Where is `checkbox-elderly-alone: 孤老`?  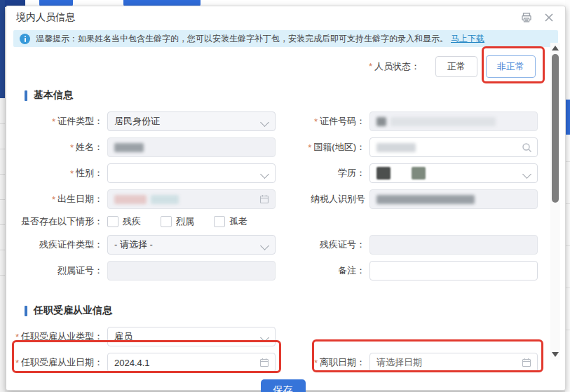
checkbox-elderly-alone: 孤老 is located at coordinates (231, 222).